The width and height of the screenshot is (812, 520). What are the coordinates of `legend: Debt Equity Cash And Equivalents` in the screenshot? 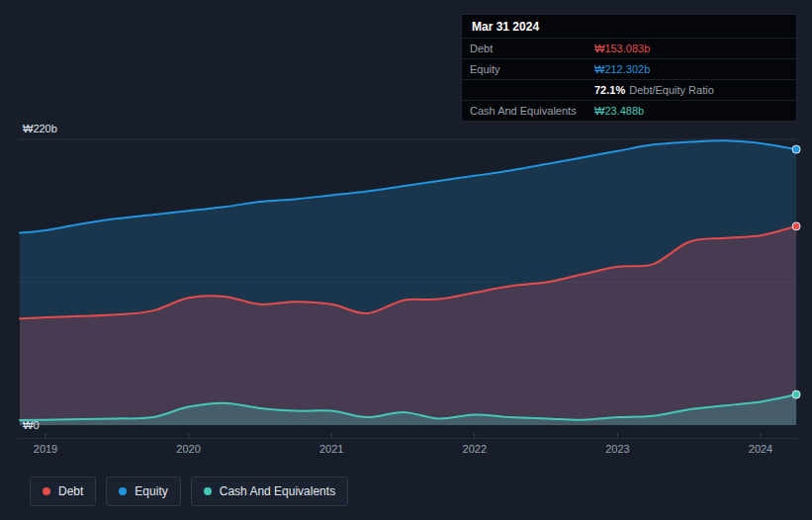 It's located at (189, 491).